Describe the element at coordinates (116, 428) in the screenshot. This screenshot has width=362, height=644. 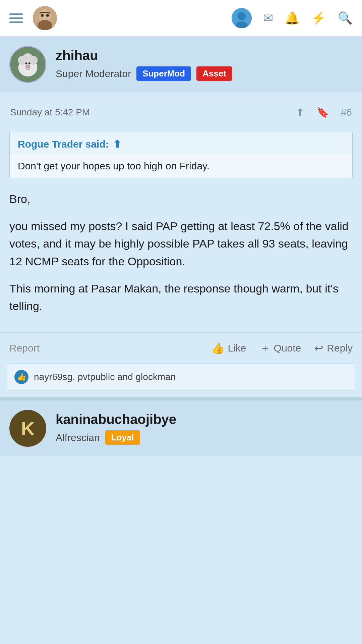
I see `post2-author-info: kaninabuchaojibye Alfrescian Loyal` at that location.